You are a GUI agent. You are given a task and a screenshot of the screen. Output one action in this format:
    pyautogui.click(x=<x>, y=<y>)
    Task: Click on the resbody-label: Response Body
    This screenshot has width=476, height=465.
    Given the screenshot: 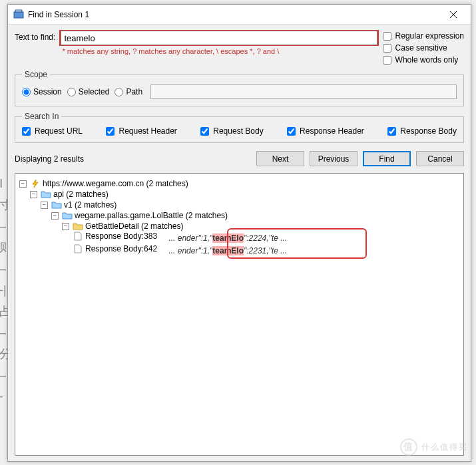 What is the action you would take?
    pyautogui.click(x=429, y=131)
    